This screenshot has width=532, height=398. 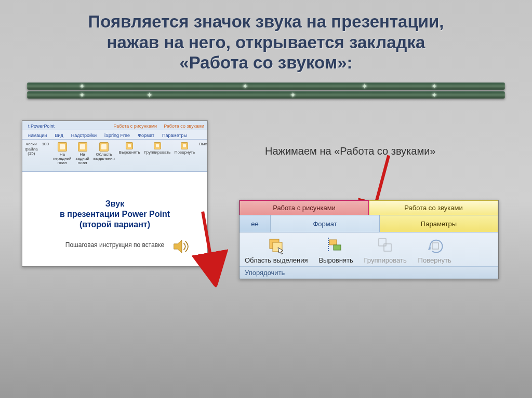 What do you see at coordinates (62, 147) in the screenshot?
I see `bring-front-icon` at bounding box center [62, 147].